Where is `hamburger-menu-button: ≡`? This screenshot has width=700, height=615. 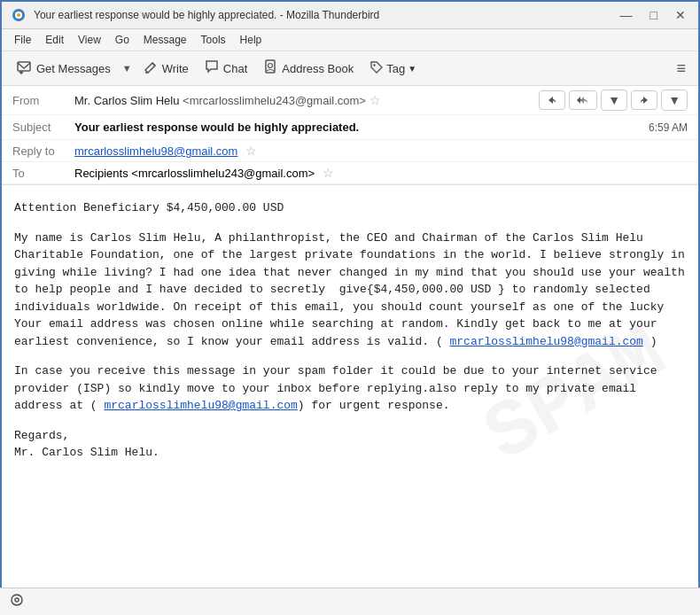
hamburger-menu-button: ≡ is located at coordinates (681, 69).